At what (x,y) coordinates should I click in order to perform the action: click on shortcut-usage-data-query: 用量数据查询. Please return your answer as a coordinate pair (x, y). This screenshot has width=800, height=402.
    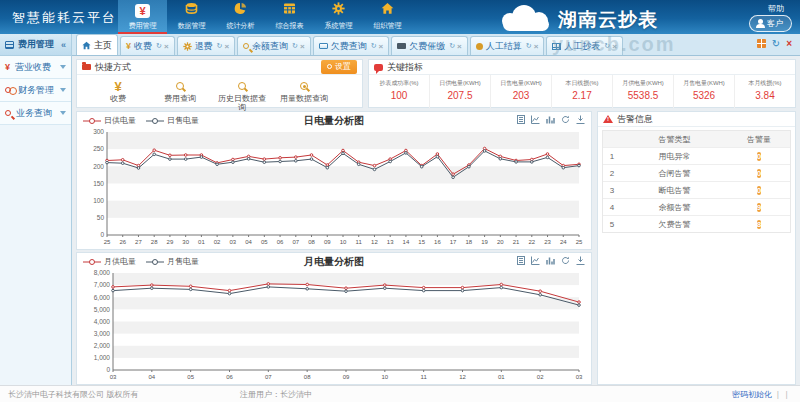
    Looking at the image, I should click on (304, 96).